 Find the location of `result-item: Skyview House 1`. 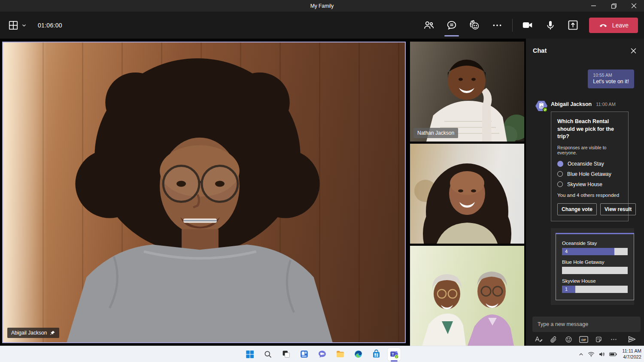

result-item: Skyview House 1 is located at coordinates (595, 286).